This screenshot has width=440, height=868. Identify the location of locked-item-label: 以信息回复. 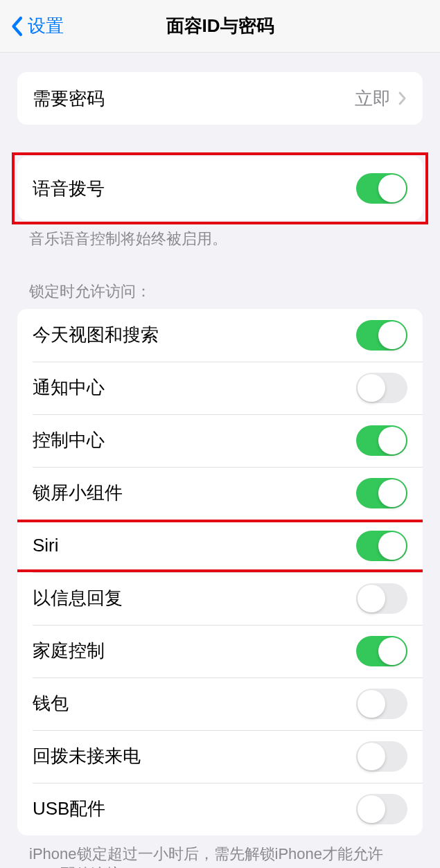
(194, 599).